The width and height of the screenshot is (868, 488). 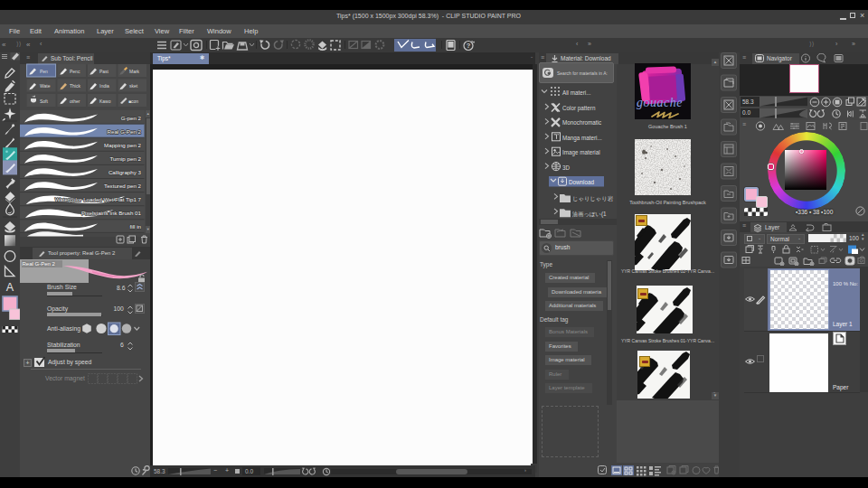 What do you see at coordinates (75, 86) in the screenshot?
I see `svg-text: Thick` at bounding box center [75, 86].